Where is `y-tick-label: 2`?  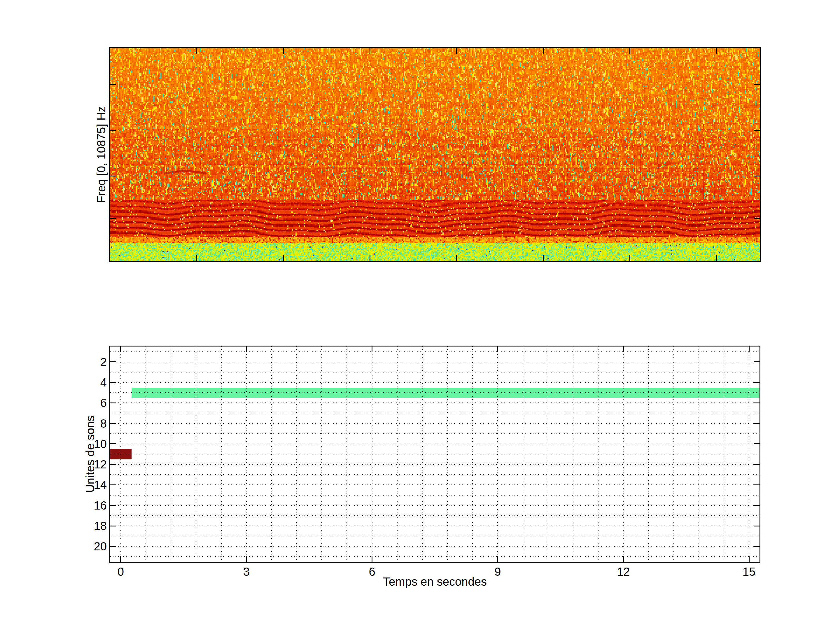 y-tick-label: 2 is located at coordinates (91, 362).